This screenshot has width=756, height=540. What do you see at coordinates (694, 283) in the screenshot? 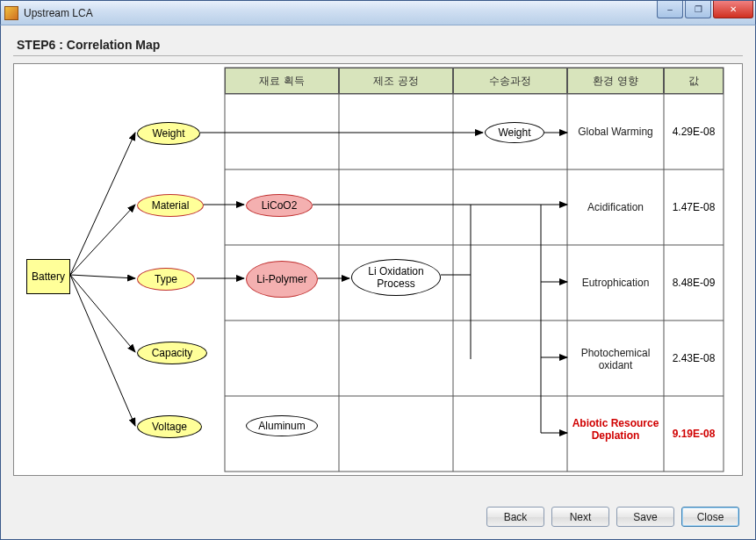
I see `value-r3: 8.48E-09` at bounding box center [694, 283].